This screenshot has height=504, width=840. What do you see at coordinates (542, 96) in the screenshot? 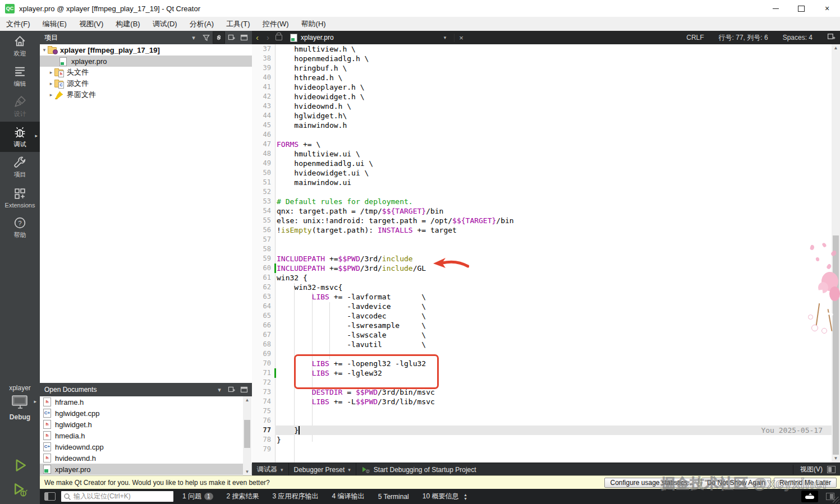
I see `code-line: 42 hvideowidget.h \` at bounding box center [542, 96].